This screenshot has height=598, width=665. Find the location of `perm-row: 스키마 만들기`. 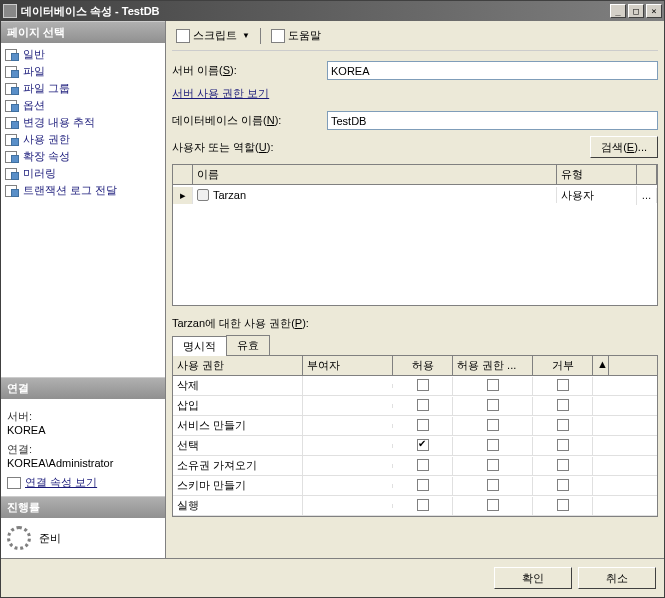

perm-row: 스키마 만들기 is located at coordinates (415, 486).